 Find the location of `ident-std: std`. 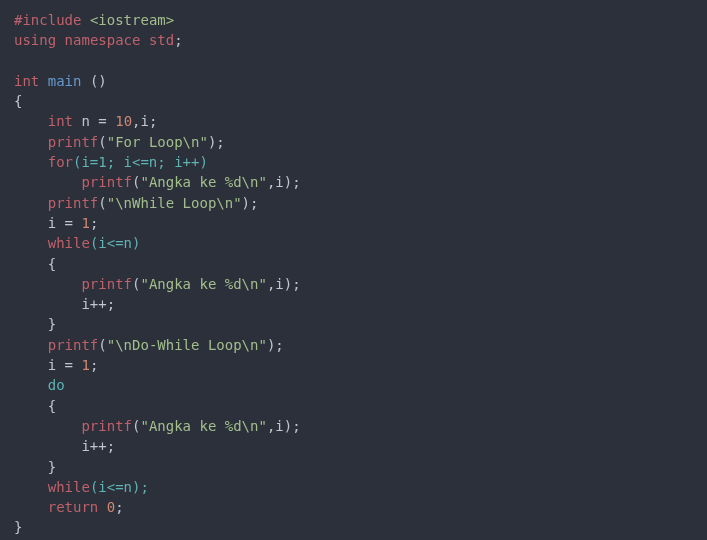

ident-std: std is located at coordinates (162, 40).